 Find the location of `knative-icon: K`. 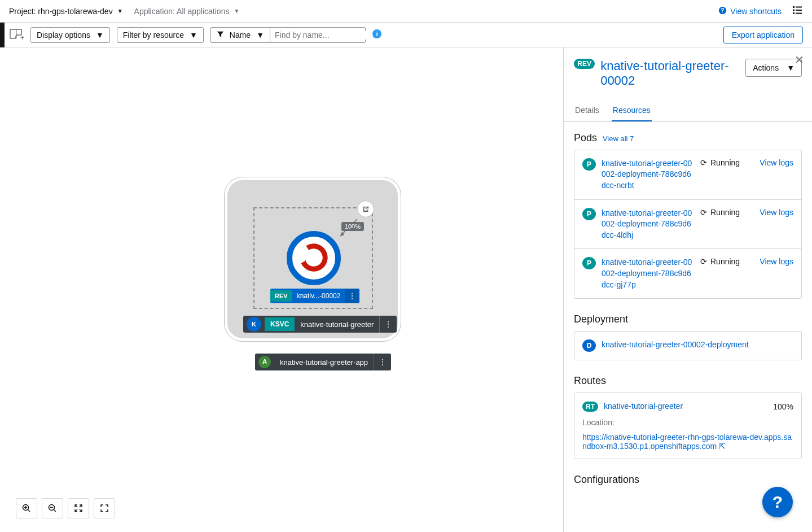

knative-icon: K is located at coordinates (254, 324).